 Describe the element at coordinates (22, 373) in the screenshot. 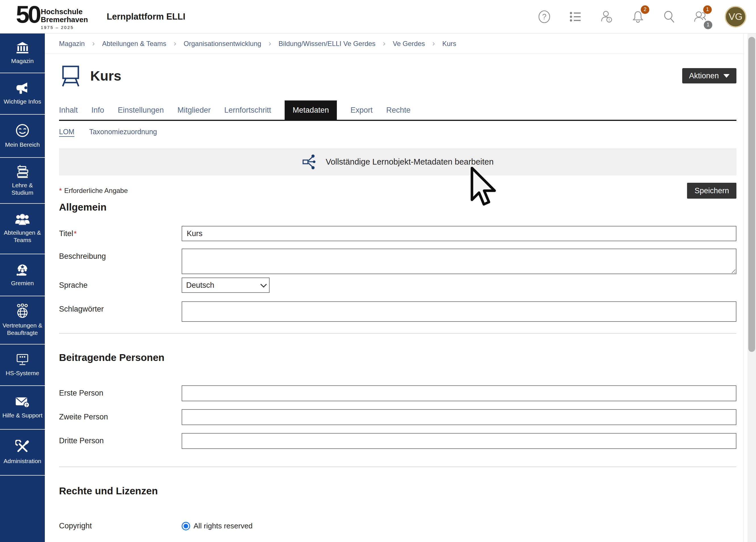

I see `sidebar-item-label: HS-Systeme` at that location.